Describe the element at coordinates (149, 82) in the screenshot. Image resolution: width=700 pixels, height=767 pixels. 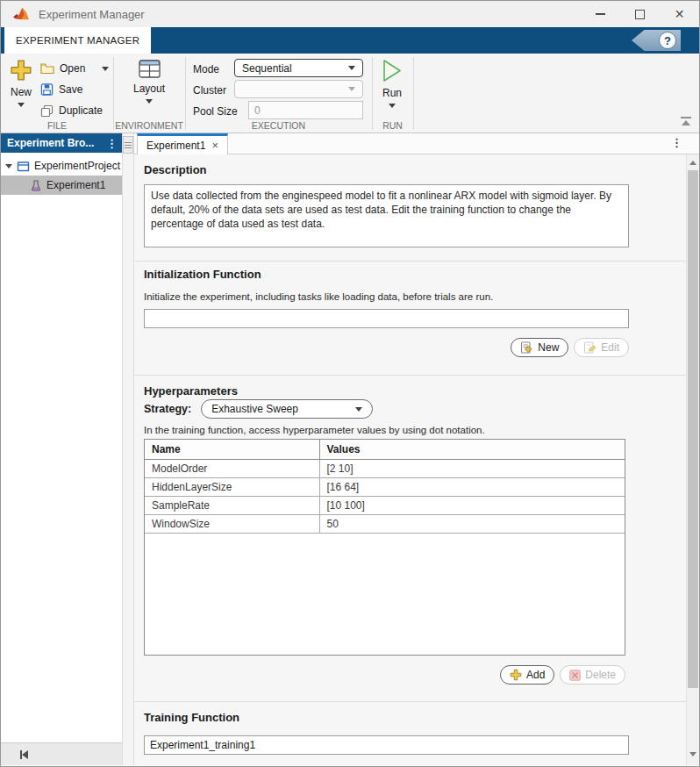
I see `layout-button: Layout` at that location.